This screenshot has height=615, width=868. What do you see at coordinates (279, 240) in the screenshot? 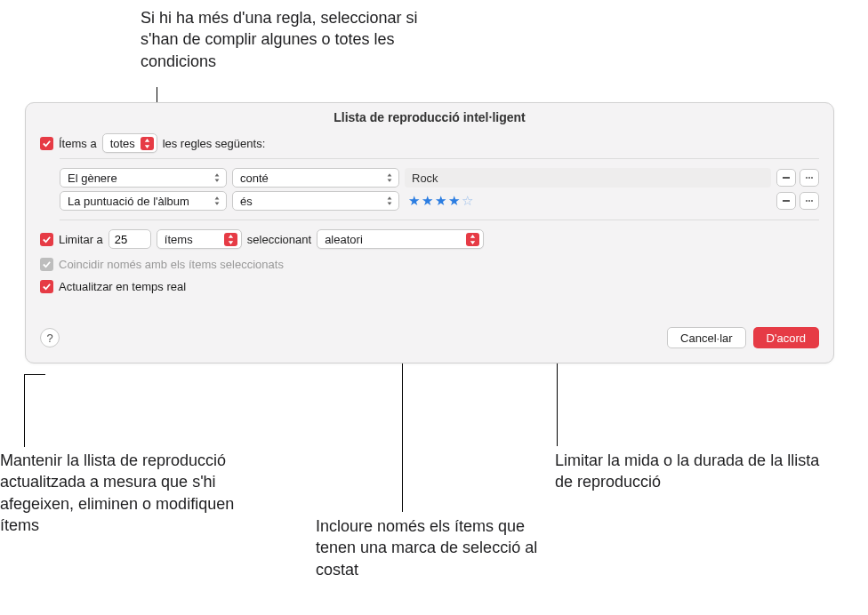
I see `limit-selecting-label: seleccionant` at bounding box center [279, 240].